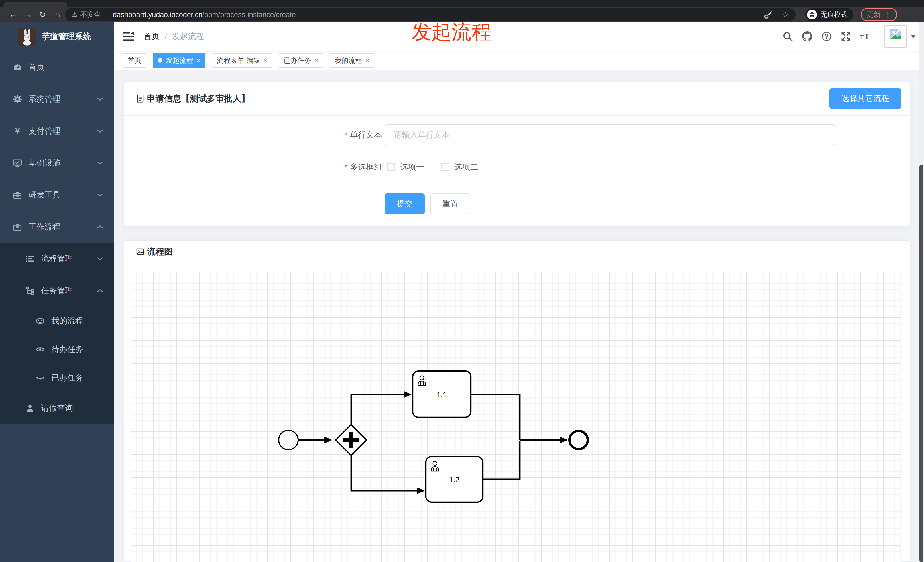 The height and width of the screenshot is (562, 924). What do you see at coordinates (888, 14) in the screenshot?
I see `browser-menu-icon: ⋮` at bounding box center [888, 14].